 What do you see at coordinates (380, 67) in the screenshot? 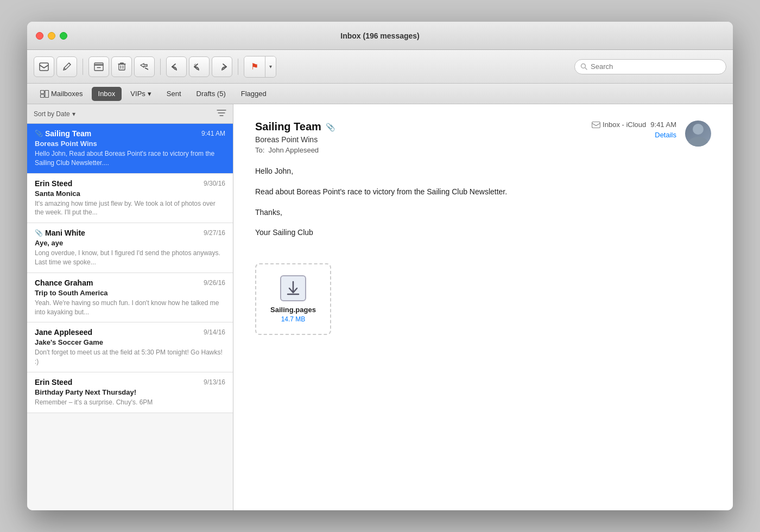
I see `toolbar: ⚑ ▾` at bounding box center [380, 67].